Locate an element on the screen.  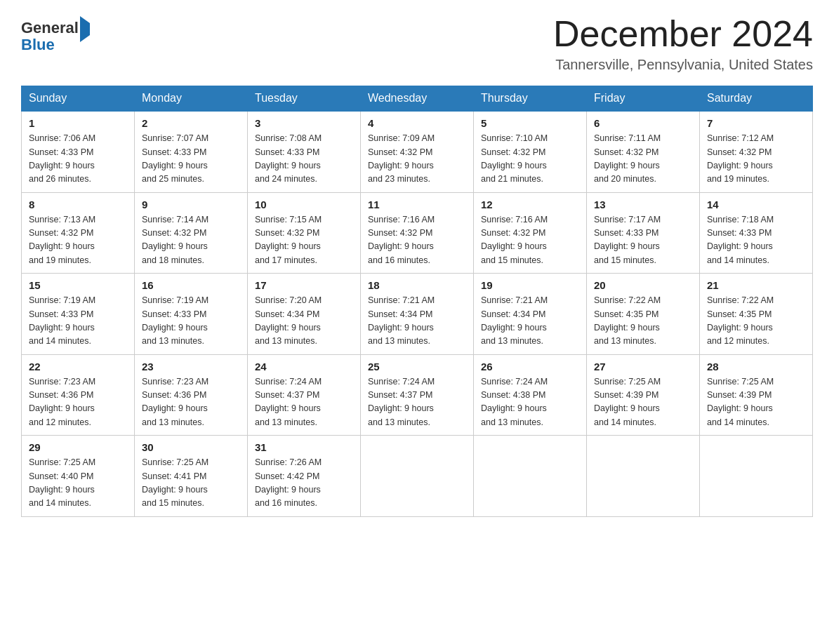
day-number: 14 is located at coordinates (756, 205).